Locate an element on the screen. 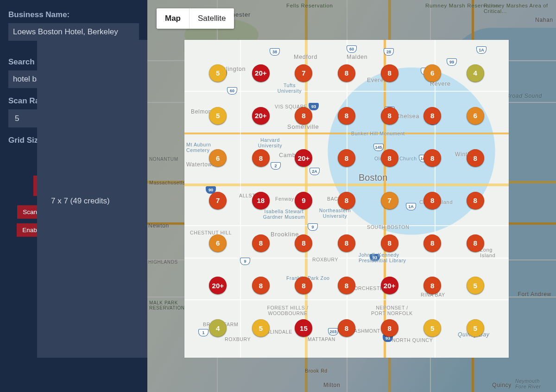  business-name-label: Business Name: is located at coordinates (74, 15).